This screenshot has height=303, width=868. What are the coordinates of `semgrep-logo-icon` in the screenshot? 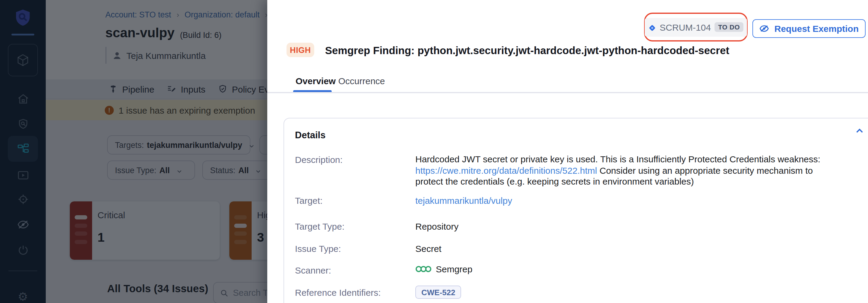 It's located at (424, 269).